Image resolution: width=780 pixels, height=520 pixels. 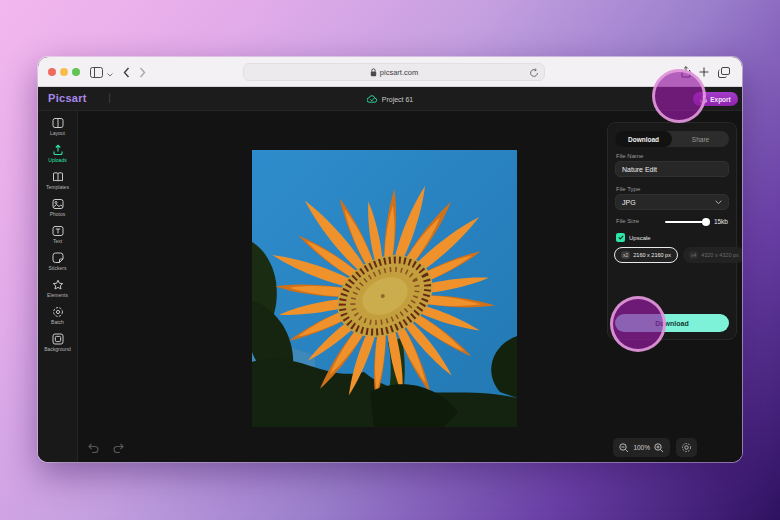 What do you see at coordinates (704, 72) in the screenshot?
I see `new-tab-icon` at bounding box center [704, 72].